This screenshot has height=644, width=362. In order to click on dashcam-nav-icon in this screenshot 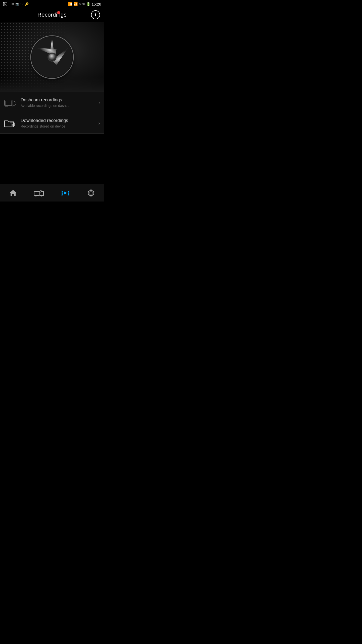, I will do `click(39, 193)`.